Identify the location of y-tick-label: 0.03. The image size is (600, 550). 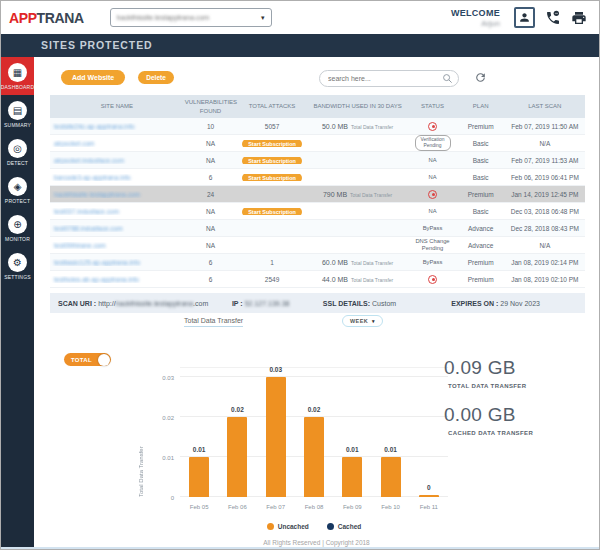
(157, 378).